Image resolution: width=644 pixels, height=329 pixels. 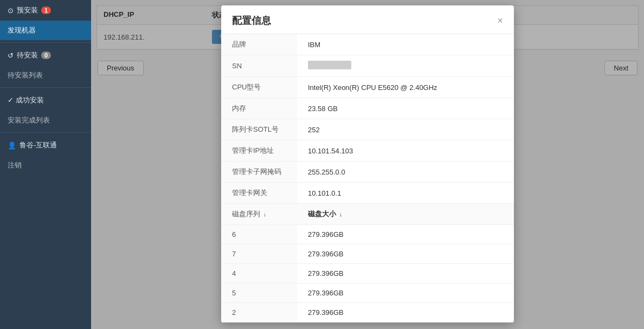 What do you see at coordinates (259, 215) in the screenshot?
I see `disk-col1-header: 磁盘序列 ↓` at bounding box center [259, 215].